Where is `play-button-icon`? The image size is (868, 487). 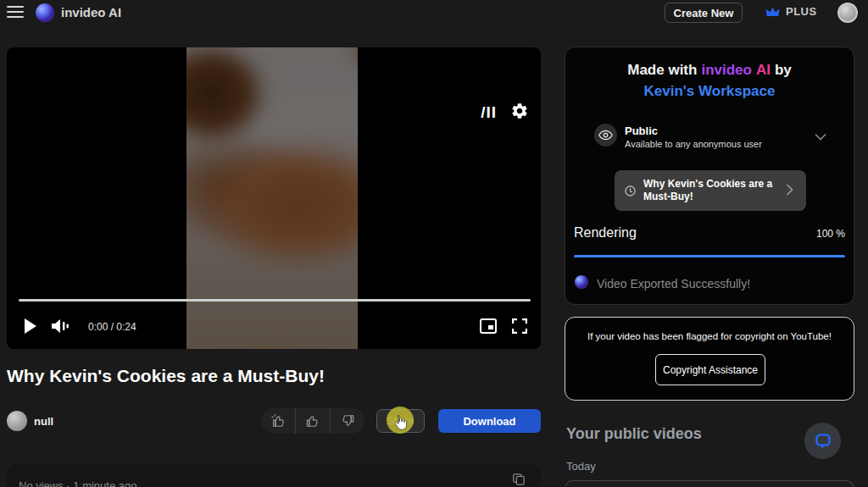
play-button-icon is located at coordinates (31, 328).